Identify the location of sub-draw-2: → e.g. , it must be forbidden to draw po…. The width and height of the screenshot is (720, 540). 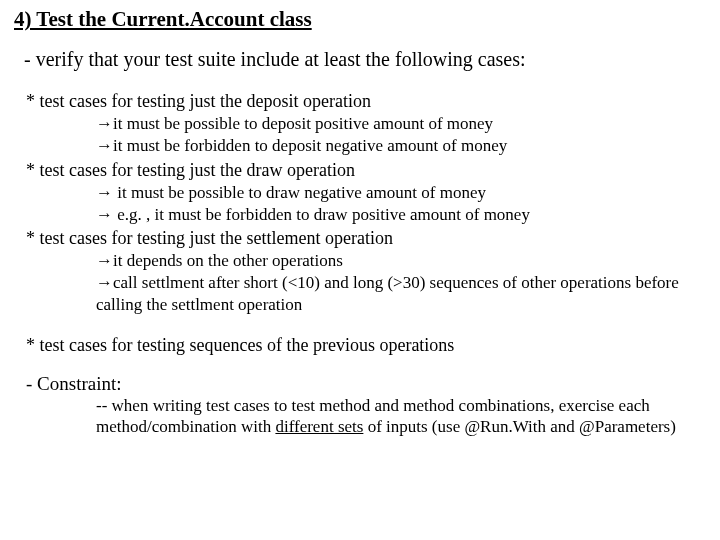
(401, 215).